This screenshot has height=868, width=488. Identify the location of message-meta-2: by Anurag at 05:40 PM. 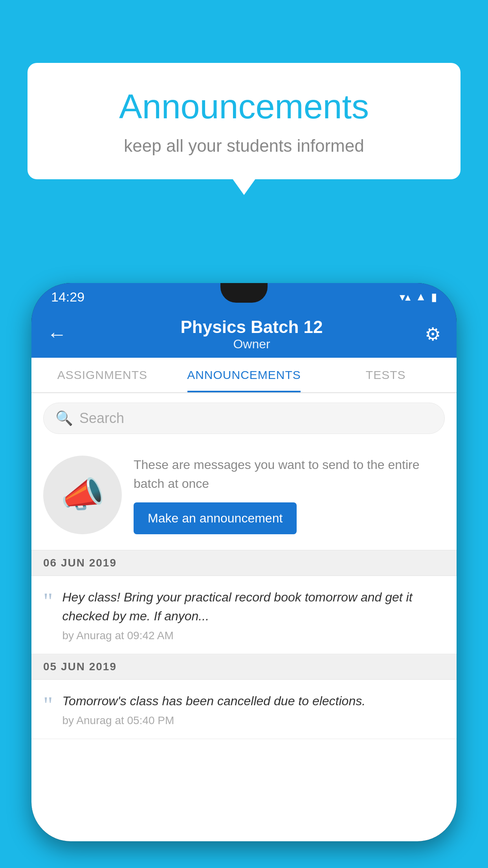
(254, 721).